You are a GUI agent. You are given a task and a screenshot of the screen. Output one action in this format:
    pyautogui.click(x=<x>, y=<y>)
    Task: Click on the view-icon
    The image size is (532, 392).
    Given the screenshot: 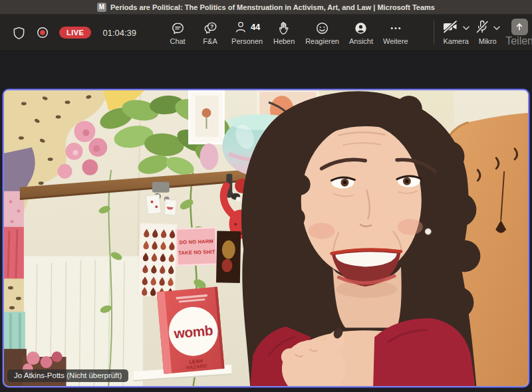 What is the action you would take?
    pyautogui.click(x=360, y=28)
    